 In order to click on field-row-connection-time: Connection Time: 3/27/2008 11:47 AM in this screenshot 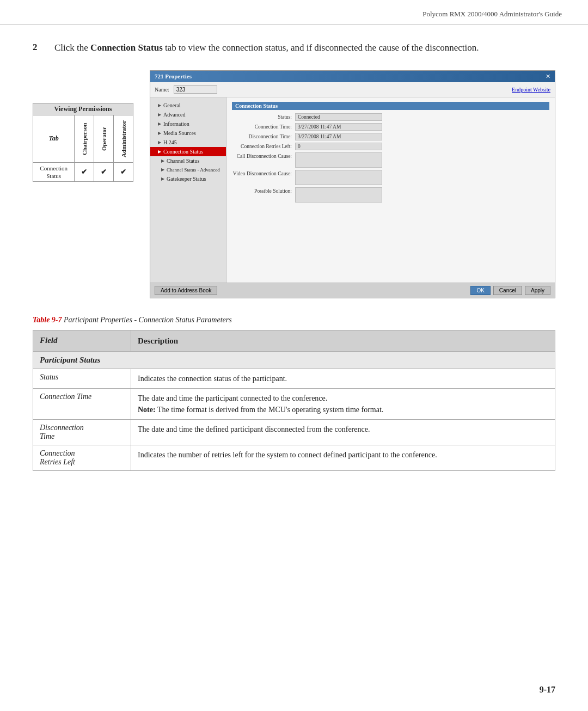, I will do `click(391, 127)`.